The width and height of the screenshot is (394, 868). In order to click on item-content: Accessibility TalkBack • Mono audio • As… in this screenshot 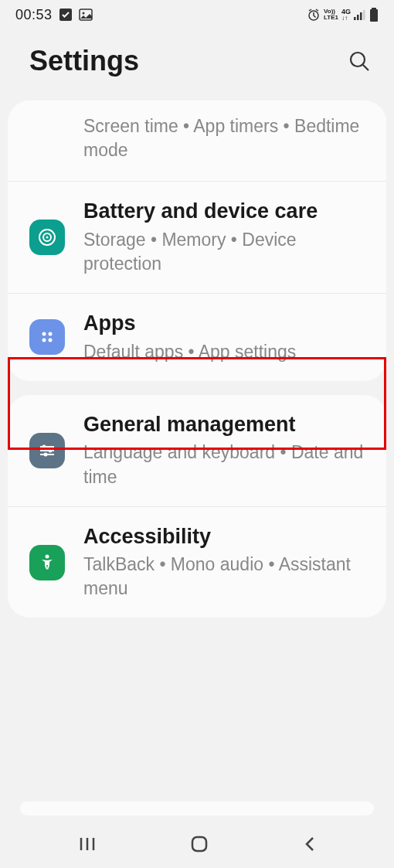, I will do `click(228, 563)`.